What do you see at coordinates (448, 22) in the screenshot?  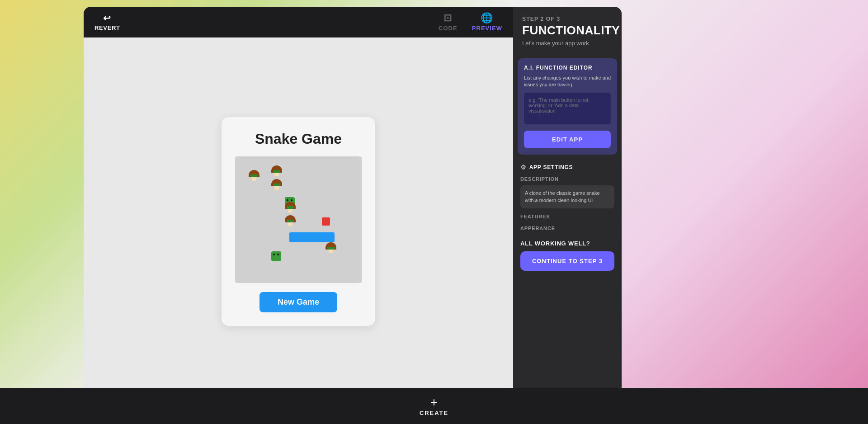 I see `code-tab: ⊡ CODE` at bounding box center [448, 22].